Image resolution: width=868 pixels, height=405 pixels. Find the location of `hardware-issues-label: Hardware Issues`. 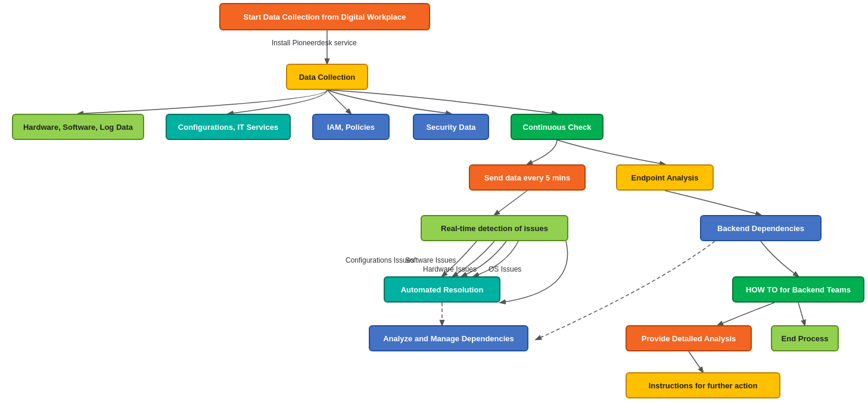

hardware-issues-label: Hardware Issues is located at coordinates (450, 269).